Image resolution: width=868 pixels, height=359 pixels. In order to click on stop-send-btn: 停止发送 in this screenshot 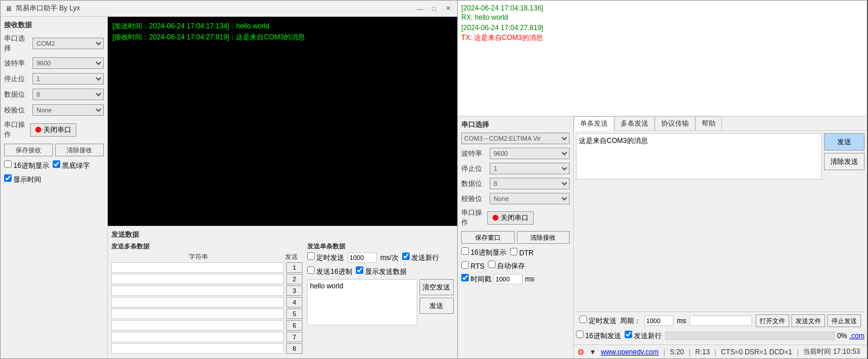, I will do `click(844, 321)`.